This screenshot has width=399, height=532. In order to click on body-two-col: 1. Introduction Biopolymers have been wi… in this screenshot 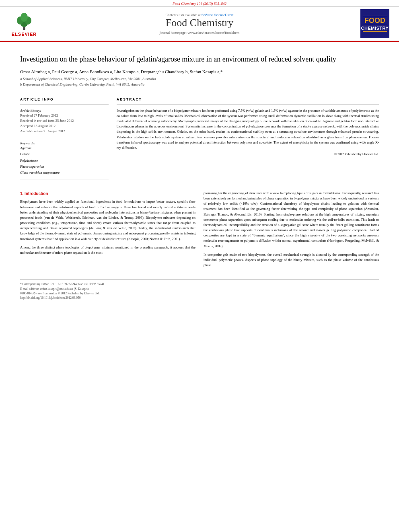, I will do `click(200, 231)`.